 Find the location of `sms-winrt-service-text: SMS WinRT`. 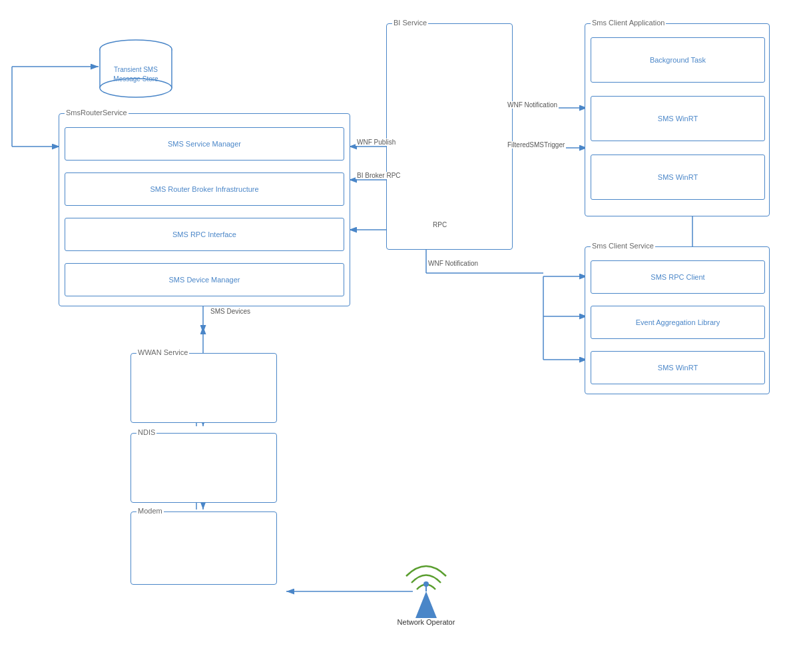

sms-winrt-service-text: SMS WinRT is located at coordinates (678, 368).